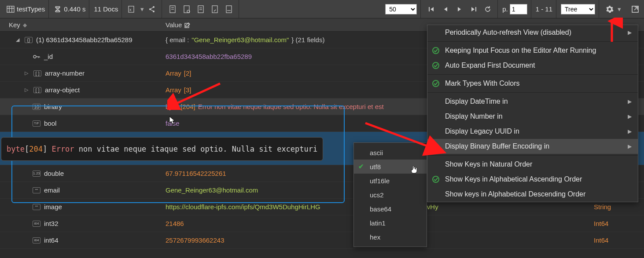 This screenshot has width=644, height=258. I want to click on last-page-button, so click(474, 9).